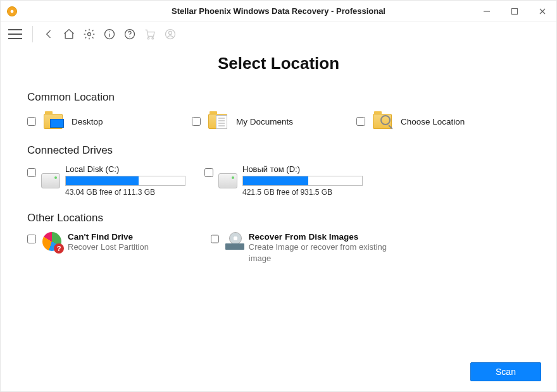 This screenshot has width=557, height=392. Describe the element at coordinates (278, 63) in the screenshot. I see `page-title: Select Location` at that location.